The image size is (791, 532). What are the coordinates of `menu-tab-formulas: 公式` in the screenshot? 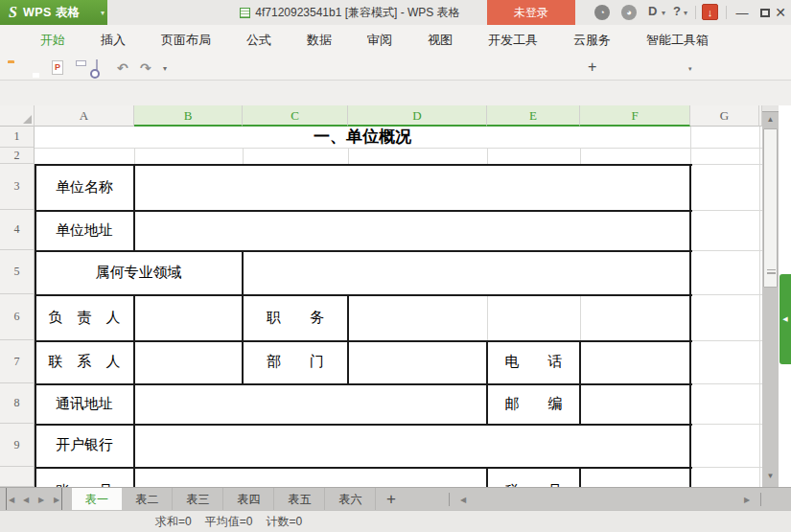 It's located at (259, 40).